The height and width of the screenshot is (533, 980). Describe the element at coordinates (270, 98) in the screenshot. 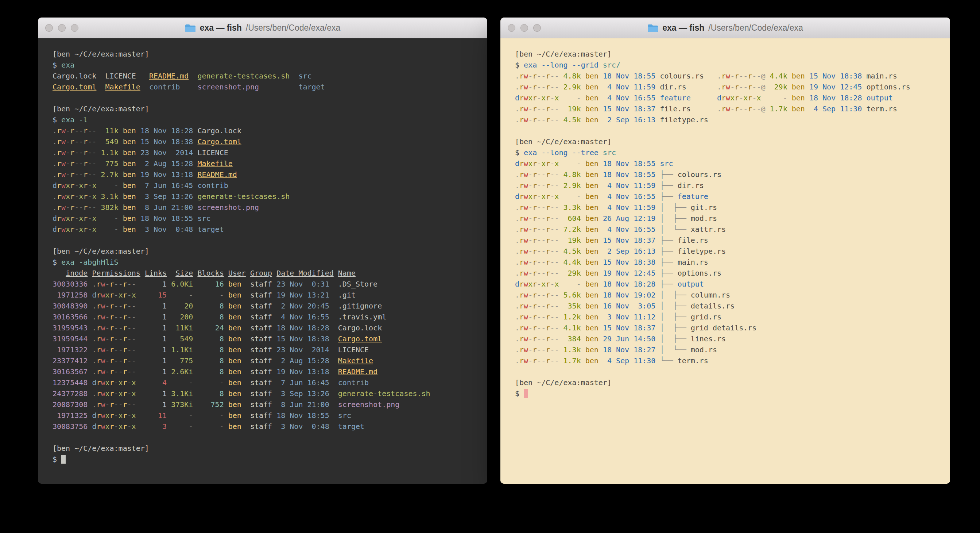

I see `terminal-line` at that location.